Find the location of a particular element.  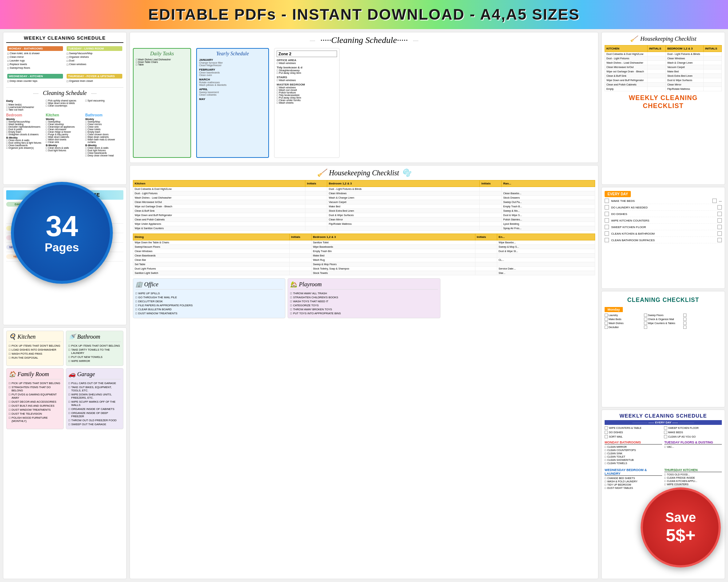

task: CLEAN MIRROR is located at coordinates (633, 447).